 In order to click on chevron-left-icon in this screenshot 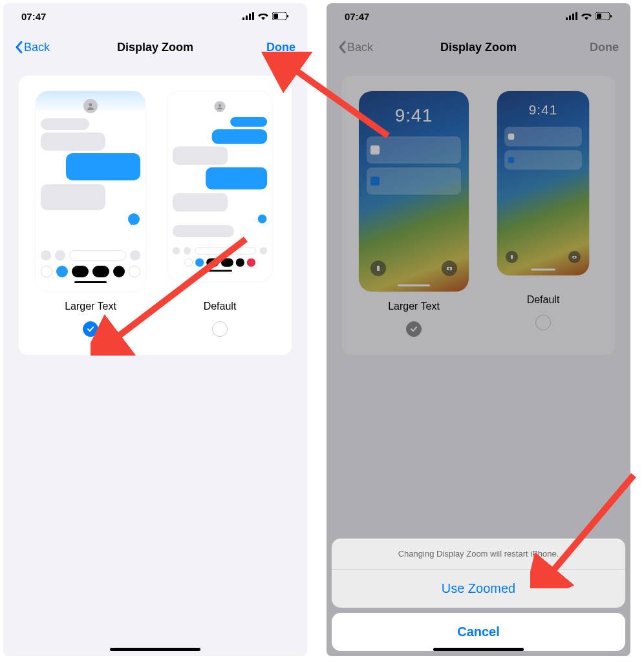, I will do `click(19, 47)`.